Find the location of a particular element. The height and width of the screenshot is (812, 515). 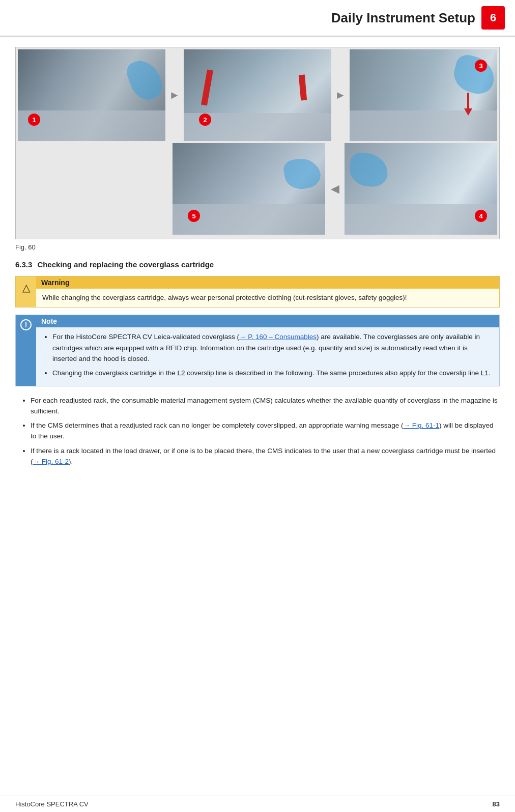

note-box: ! Note For the HistoCore SPECTRA CV Leic… is located at coordinates (258, 350).